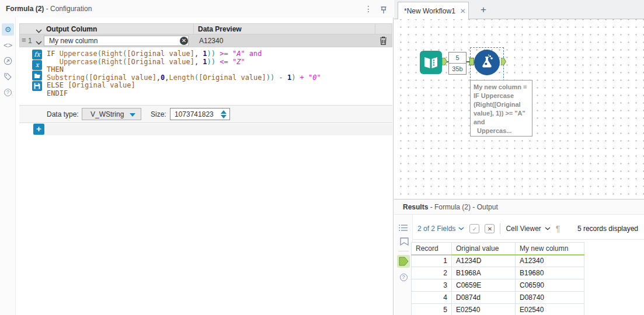 The width and height of the screenshot is (644, 315). What do you see at coordinates (184, 41) in the screenshot?
I see `clear-column-name-icon: ✕` at bounding box center [184, 41].